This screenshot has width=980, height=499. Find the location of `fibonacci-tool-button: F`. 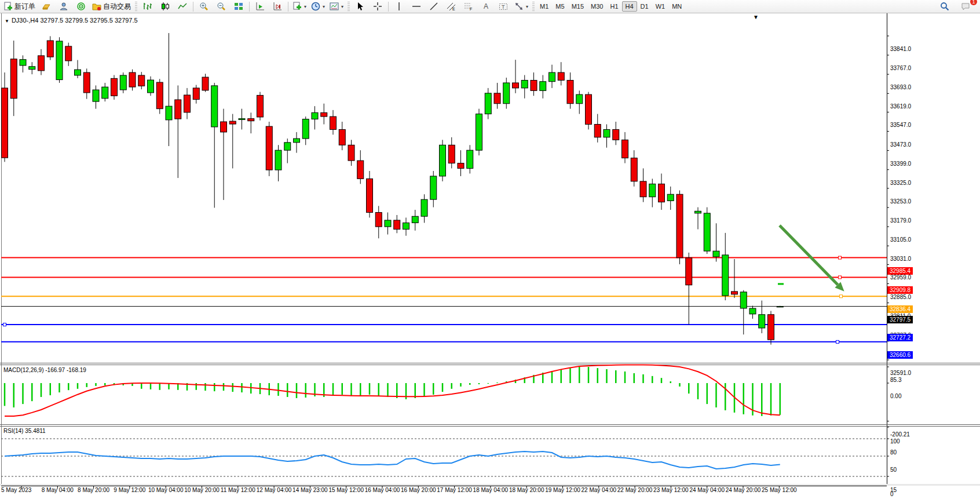

fibonacci-tool-button: F is located at coordinates (469, 6).